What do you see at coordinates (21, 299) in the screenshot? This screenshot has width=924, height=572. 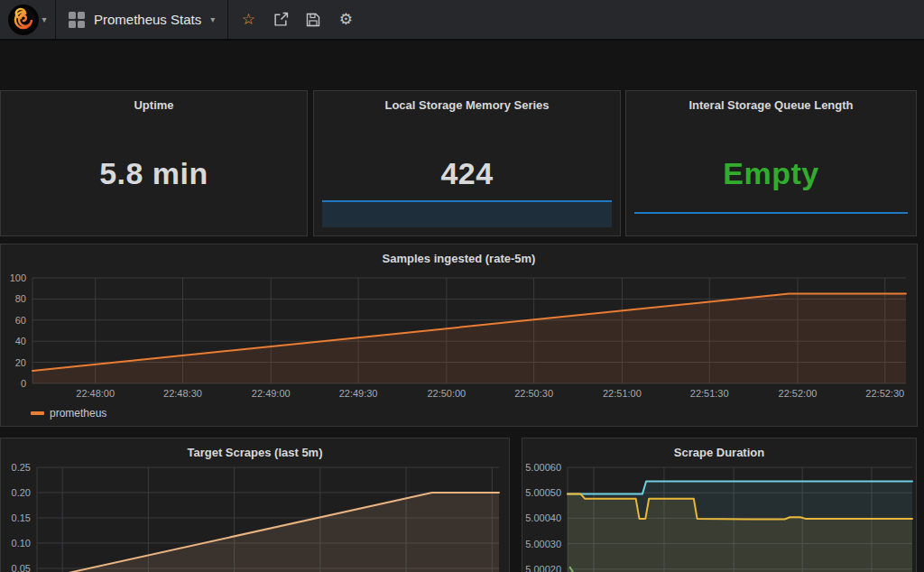 I see `y-axis-tick-label: 80` at bounding box center [21, 299].